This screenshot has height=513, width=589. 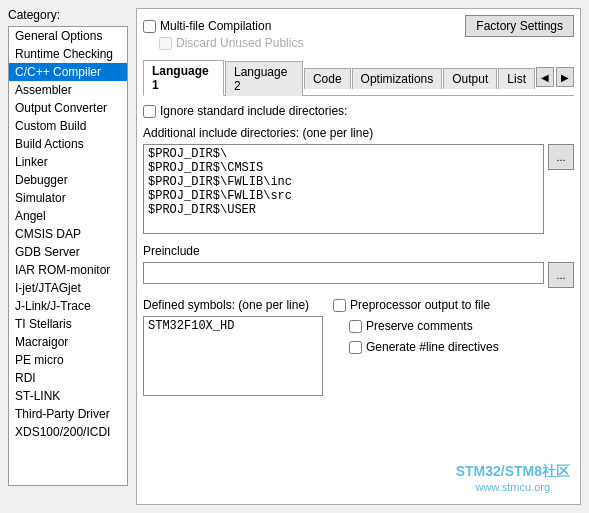 I want to click on bottom-section: Defined symbols: (one per line) STM32F10…, so click(x=358, y=348).